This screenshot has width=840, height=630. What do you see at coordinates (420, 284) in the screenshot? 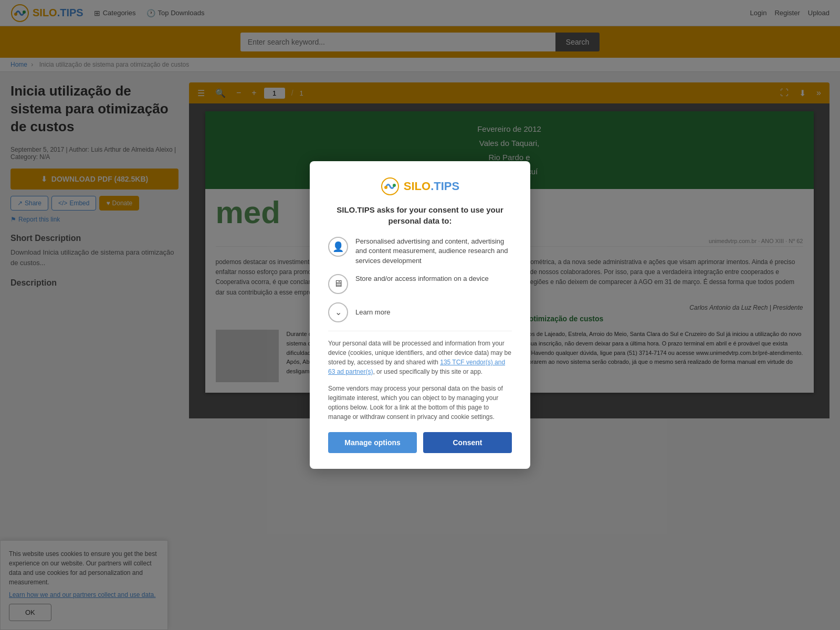
I see `consent-item-2: 🖥 Store and/or access information on a d…` at bounding box center [420, 284].